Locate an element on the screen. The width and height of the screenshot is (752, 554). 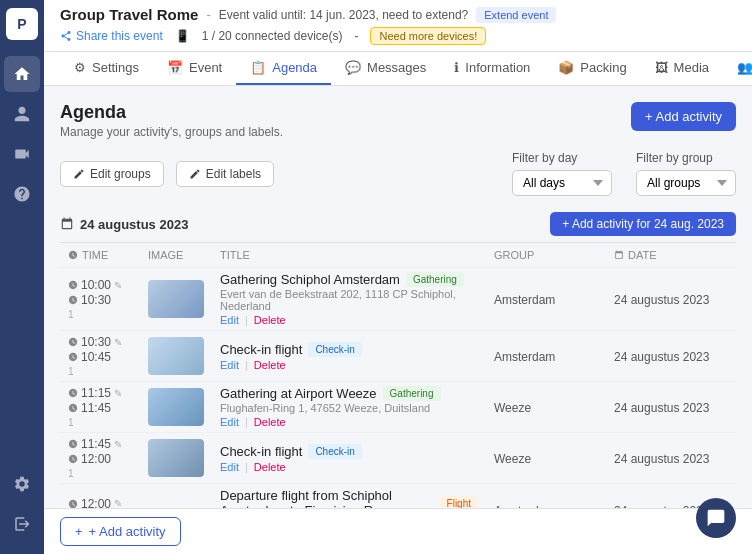
tab-event: 📅 Event is located at coordinates (194, 68).